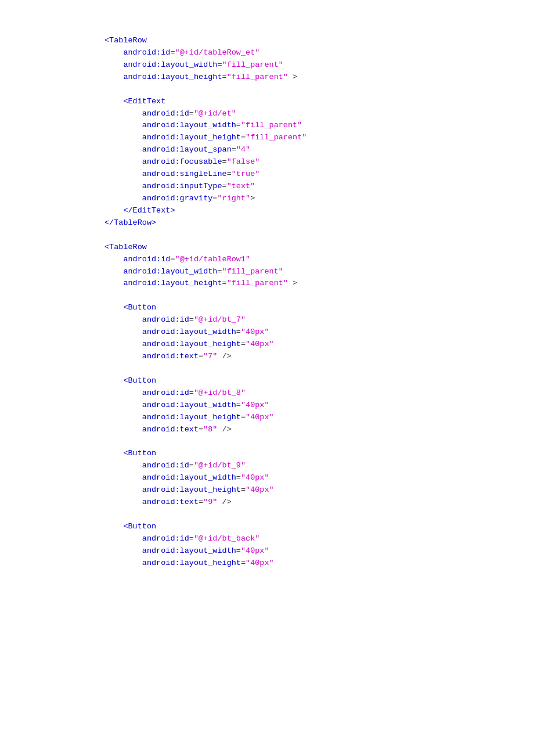 This screenshot has width=534, height=756. What do you see at coordinates (319, 357) in the screenshot?
I see `code-line: android:text="7" />` at bounding box center [319, 357].